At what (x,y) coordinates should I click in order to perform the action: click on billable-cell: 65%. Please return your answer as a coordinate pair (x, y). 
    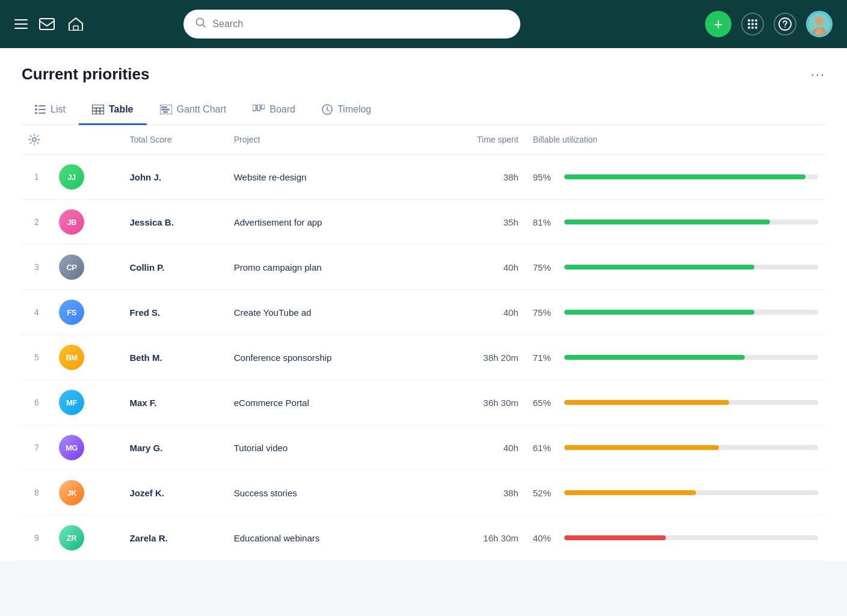
    Looking at the image, I should click on (676, 403).